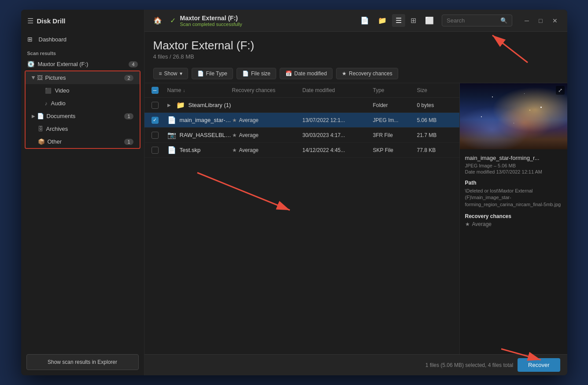  What do you see at coordinates (83, 64) in the screenshot?
I see `sidebar-item-drive: 💽 Maxtor External (F:) 4` at bounding box center [83, 64].